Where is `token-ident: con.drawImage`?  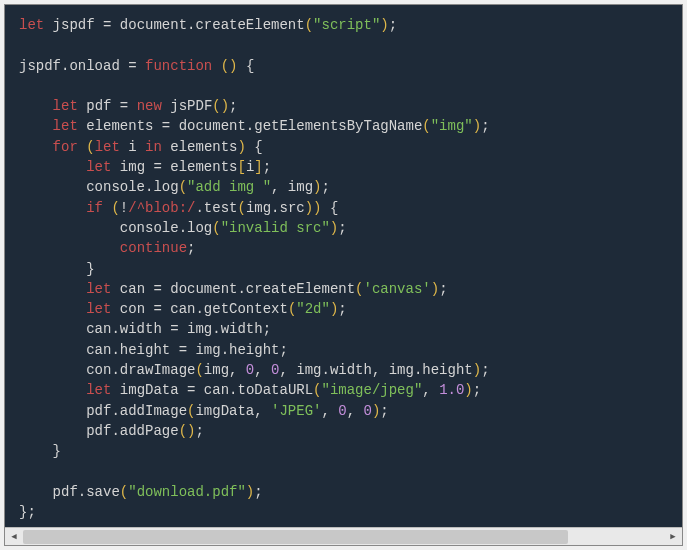 token-ident: con.drawImage is located at coordinates (107, 370).